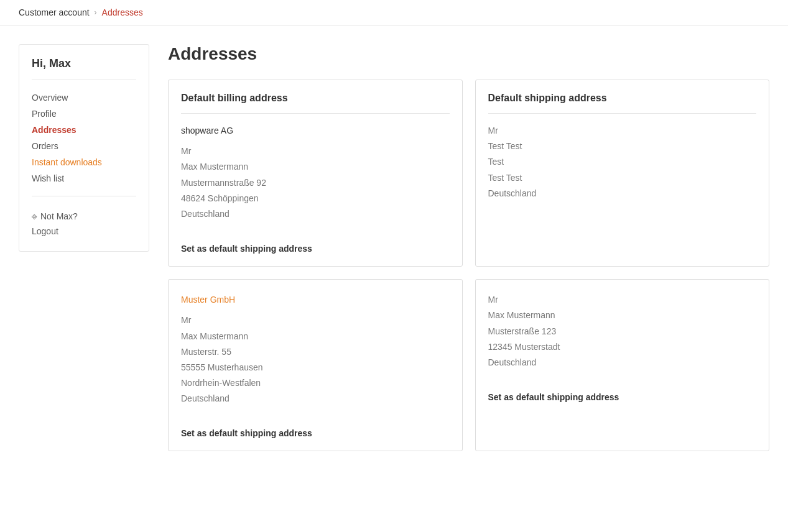  What do you see at coordinates (315, 244) in the screenshot?
I see `card-footer-billing: Set as default shipping address` at bounding box center [315, 244].